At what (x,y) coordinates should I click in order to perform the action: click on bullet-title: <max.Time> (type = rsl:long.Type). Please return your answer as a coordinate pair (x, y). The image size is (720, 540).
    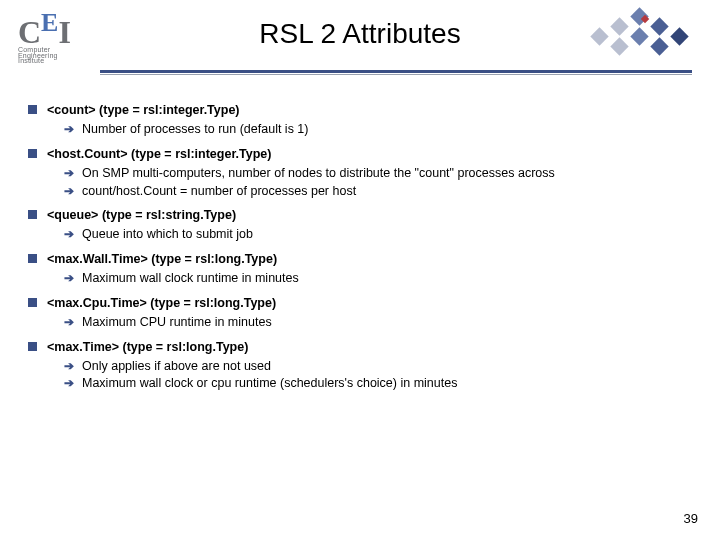
    Looking at the image, I should click on (148, 348).